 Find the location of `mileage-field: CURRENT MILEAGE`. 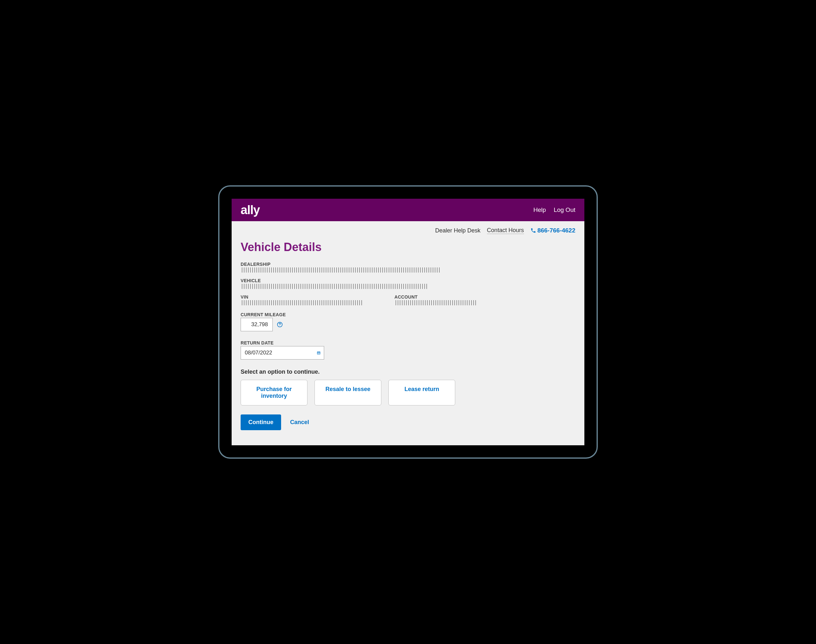

mileage-field: CURRENT MILEAGE is located at coordinates (408, 322).